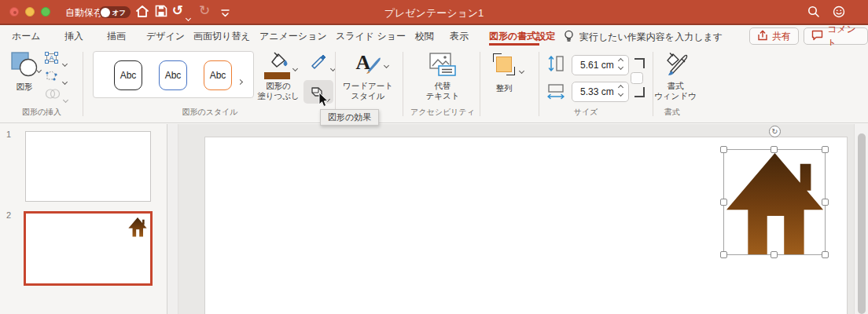 This screenshot has width=868, height=314. Describe the element at coordinates (318, 61) in the screenshot. I see `outline-pen-icon` at that location.